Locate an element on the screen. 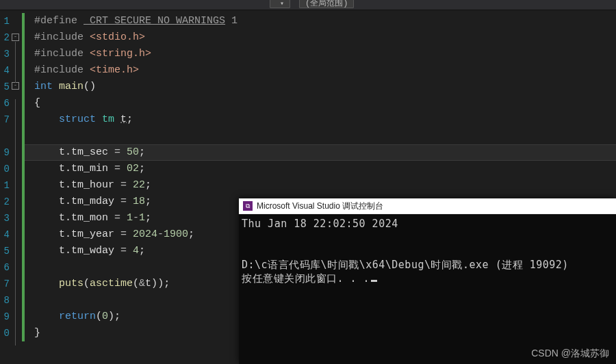 The width and height of the screenshot is (616, 364). console-title: Microsoft Visual Studio 调试控制台 is located at coordinates (320, 207).